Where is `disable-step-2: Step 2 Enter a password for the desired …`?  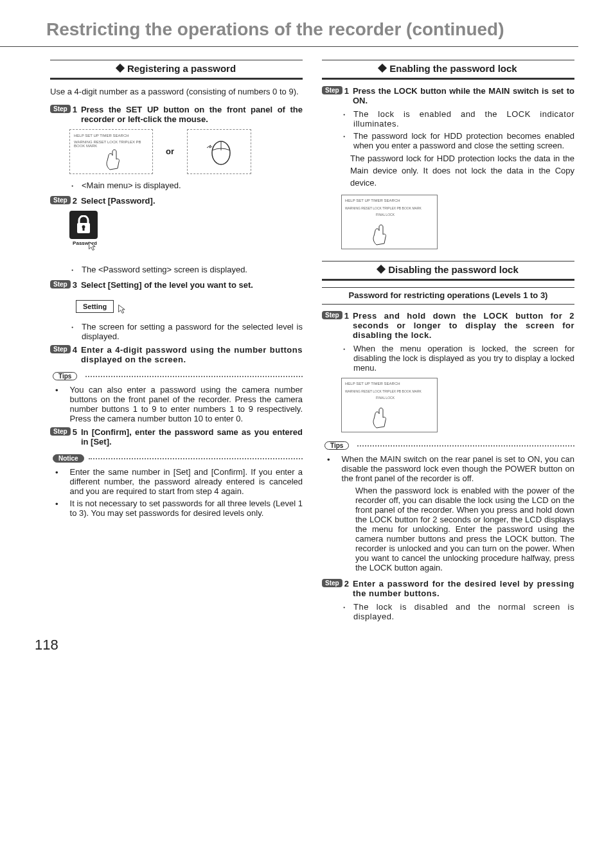 disable-step-2: Step 2 Enter a password for the desired … is located at coordinates (449, 589).